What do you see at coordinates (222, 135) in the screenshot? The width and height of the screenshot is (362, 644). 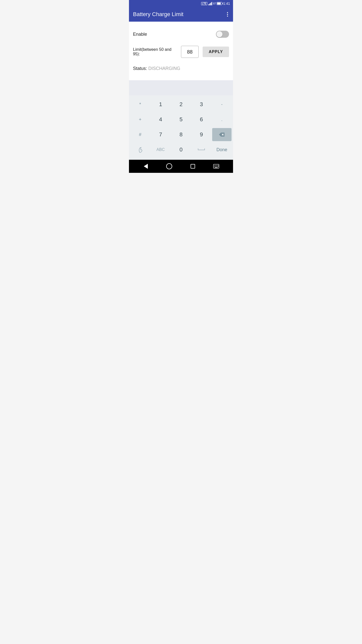 I see `key-delete` at bounding box center [222, 135].